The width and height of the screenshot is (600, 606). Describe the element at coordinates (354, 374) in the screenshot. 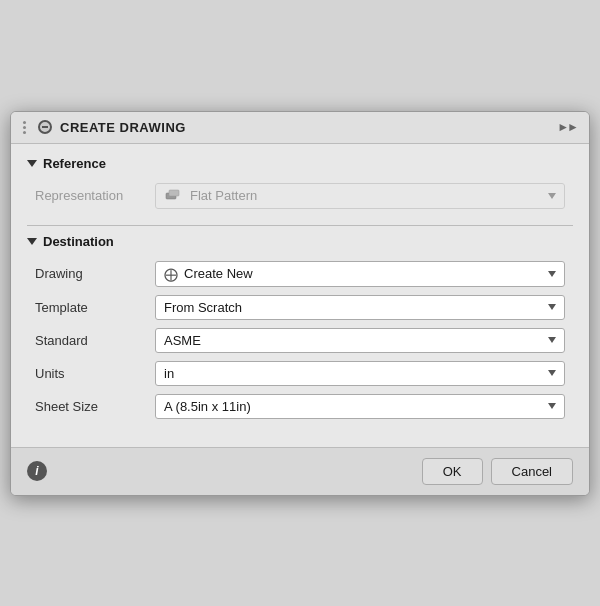

I see `units-content: in` at that location.